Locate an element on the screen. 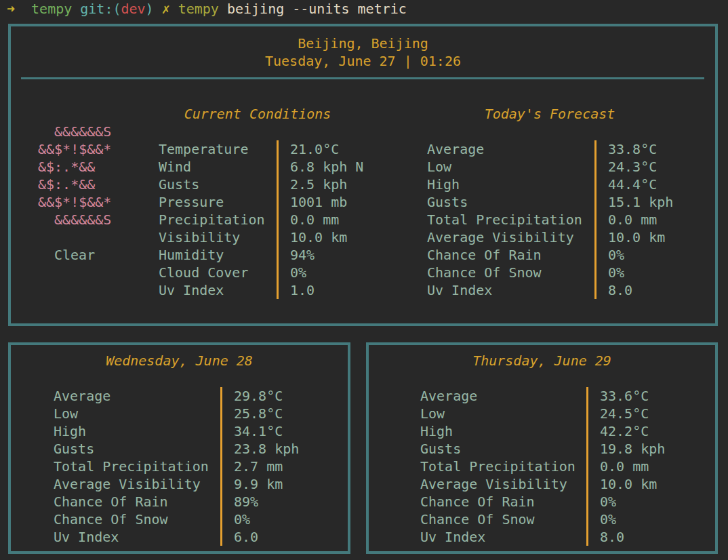 This screenshot has width=728, height=560. row-value: 23.8 kph is located at coordinates (266, 449).